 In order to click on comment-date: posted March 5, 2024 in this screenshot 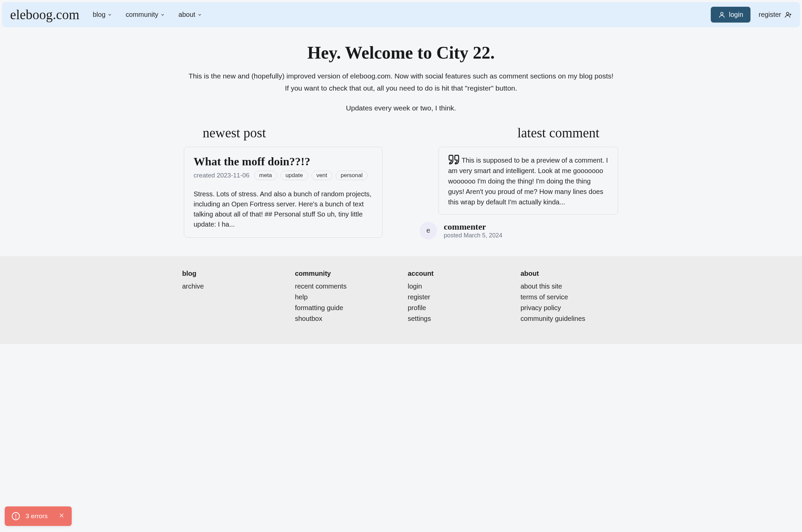, I will do `click(473, 235)`.